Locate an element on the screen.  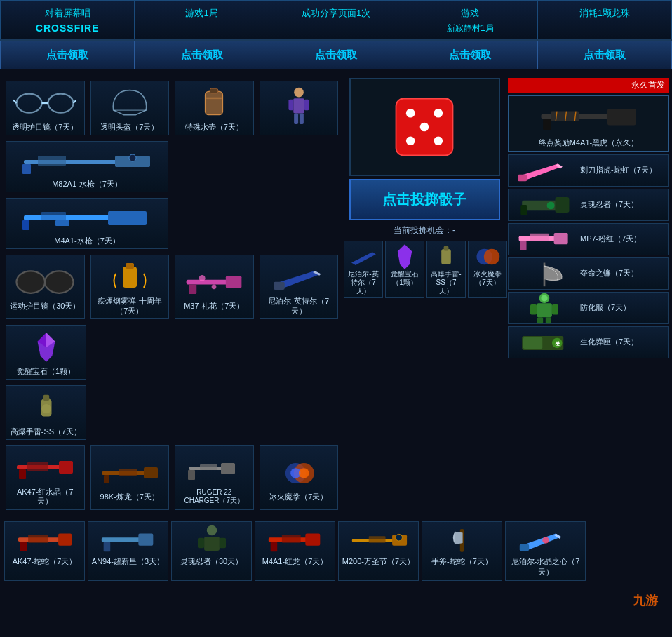
left-row-1: 透明护目镜（7天） 透明头盔（7天） is located at coordinates (172, 108).